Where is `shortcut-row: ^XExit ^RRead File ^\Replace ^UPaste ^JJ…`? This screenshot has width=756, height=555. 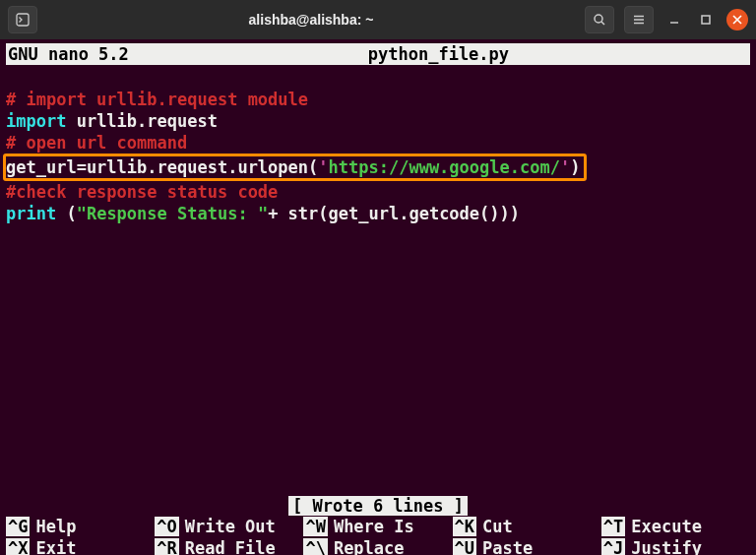
shortcut-row: ^XExit ^RRead File ^\Replace ^UPaste ^JJ… is located at coordinates (378, 546).